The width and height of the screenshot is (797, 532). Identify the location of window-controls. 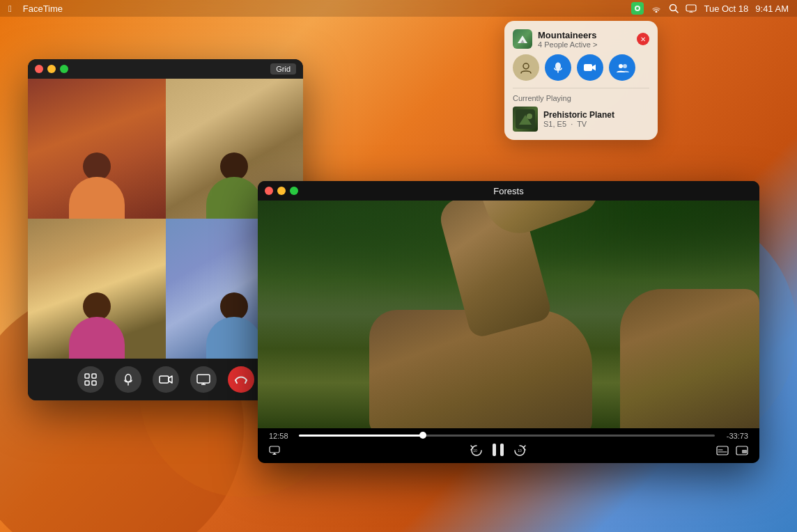
(52, 69).